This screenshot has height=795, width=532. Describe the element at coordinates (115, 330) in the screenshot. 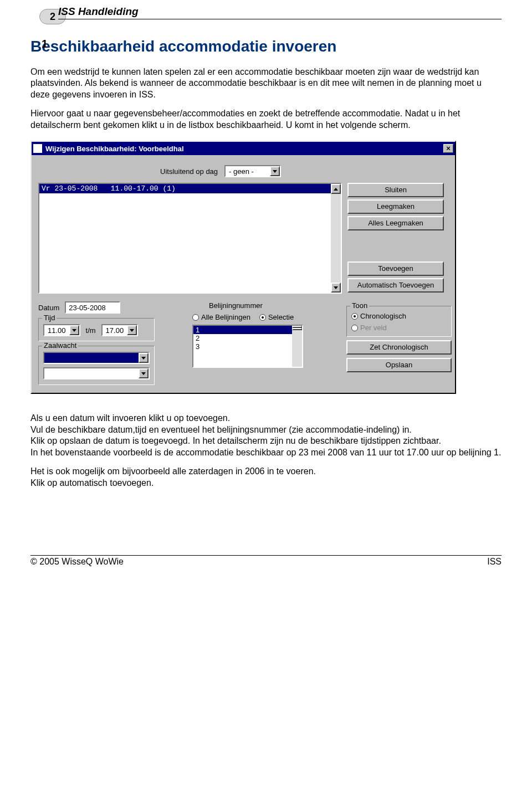

I see `tijd-to-value: 17.00` at that location.